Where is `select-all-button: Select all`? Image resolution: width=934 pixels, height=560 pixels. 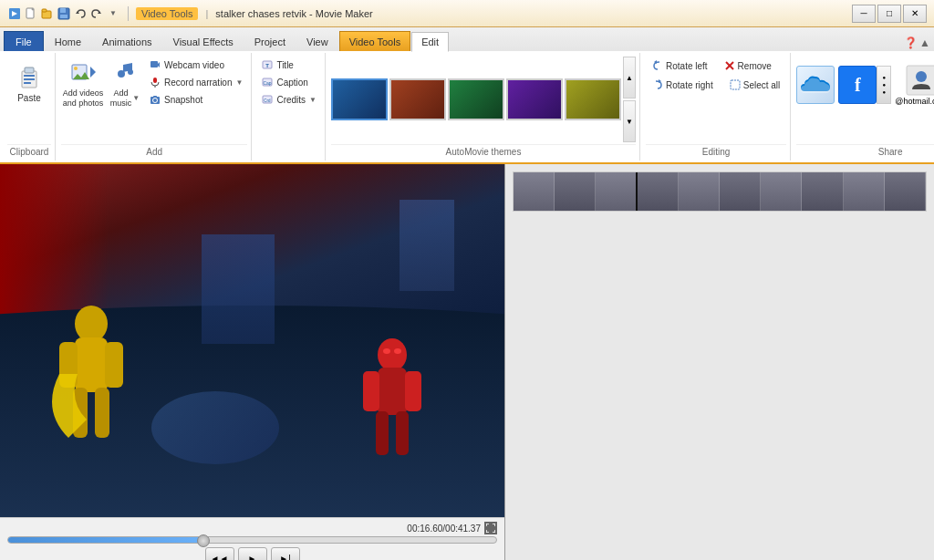 select-all-button: Select all is located at coordinates (755, 85).